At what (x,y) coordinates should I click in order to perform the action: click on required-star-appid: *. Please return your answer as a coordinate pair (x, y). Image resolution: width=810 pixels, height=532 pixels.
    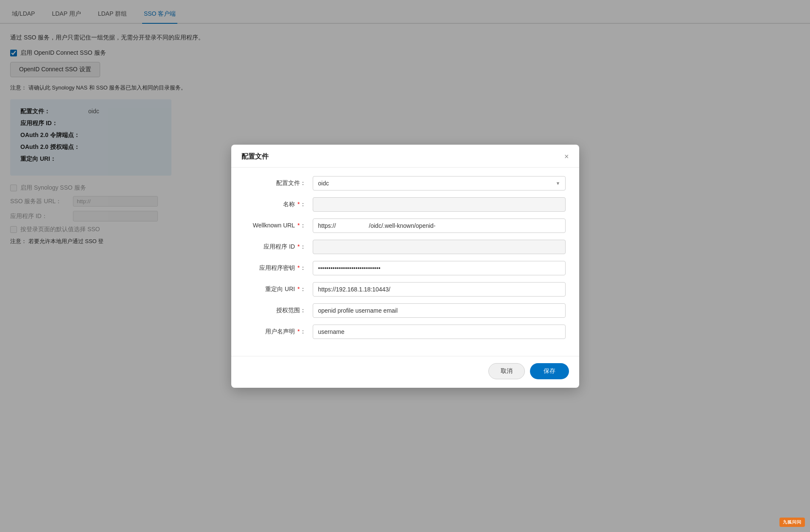
    Looking at the image, I should click on (298, 246).